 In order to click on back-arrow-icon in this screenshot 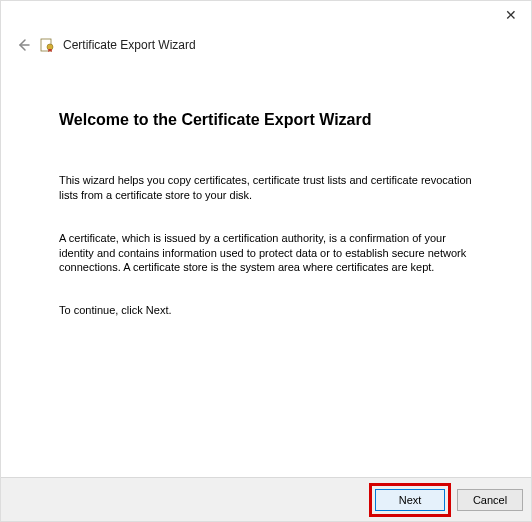, I will do `click(23, 45)`.